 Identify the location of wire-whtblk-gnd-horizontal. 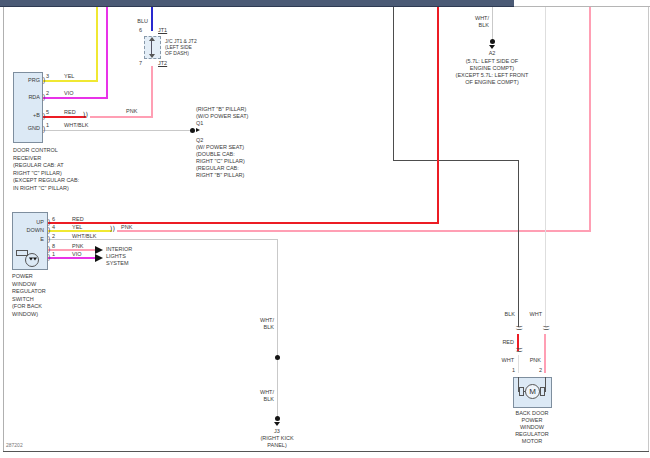
(117, 130).